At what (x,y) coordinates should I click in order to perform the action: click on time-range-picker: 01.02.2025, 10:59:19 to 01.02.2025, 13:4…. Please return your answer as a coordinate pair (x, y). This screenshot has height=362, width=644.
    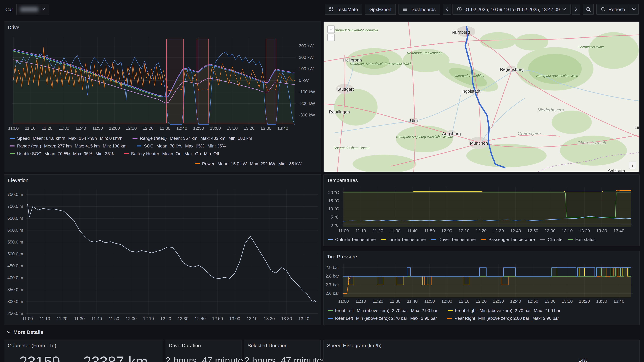
    Looking at the image, I should click on (512, 9).